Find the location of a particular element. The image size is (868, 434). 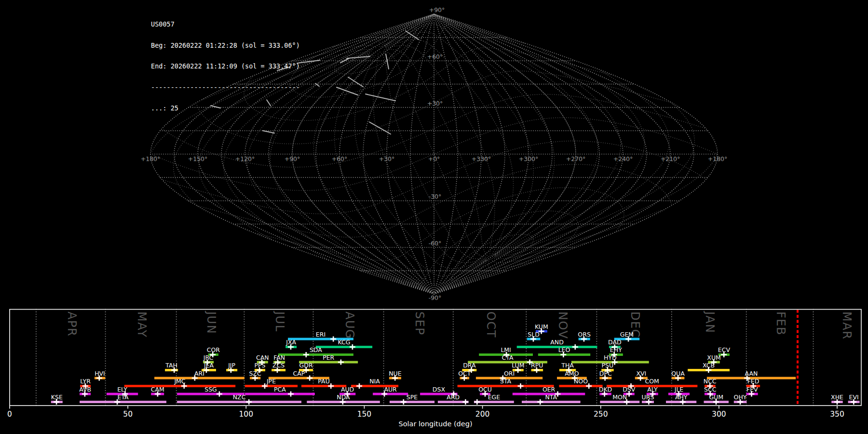

shower-label: SDA is located at coordinates (316, 350).